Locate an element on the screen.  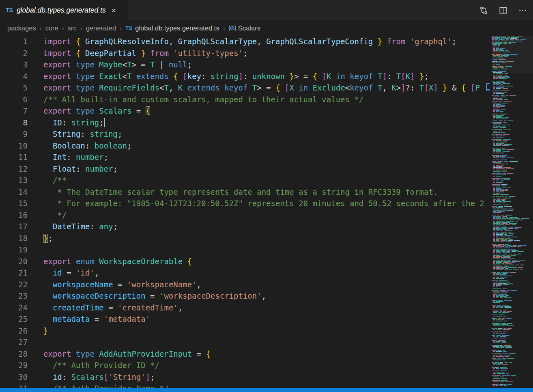
line-number: 3 is located at coordinates (14, 65).